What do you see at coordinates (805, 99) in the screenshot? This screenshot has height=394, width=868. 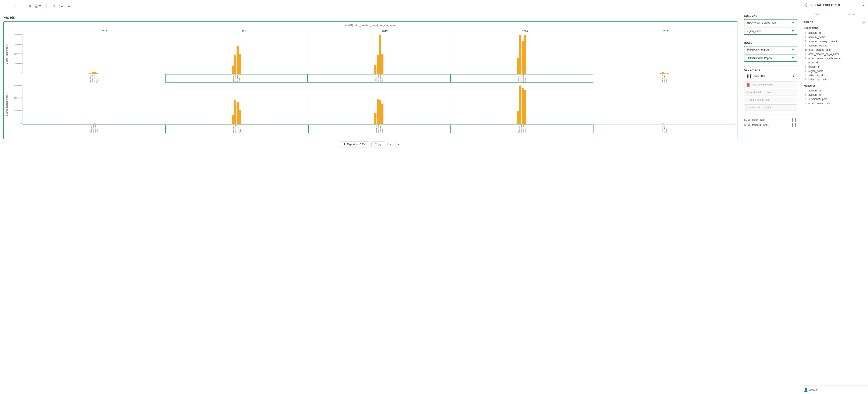 I see `measure-icon: =` at bounding box center [805, 99].